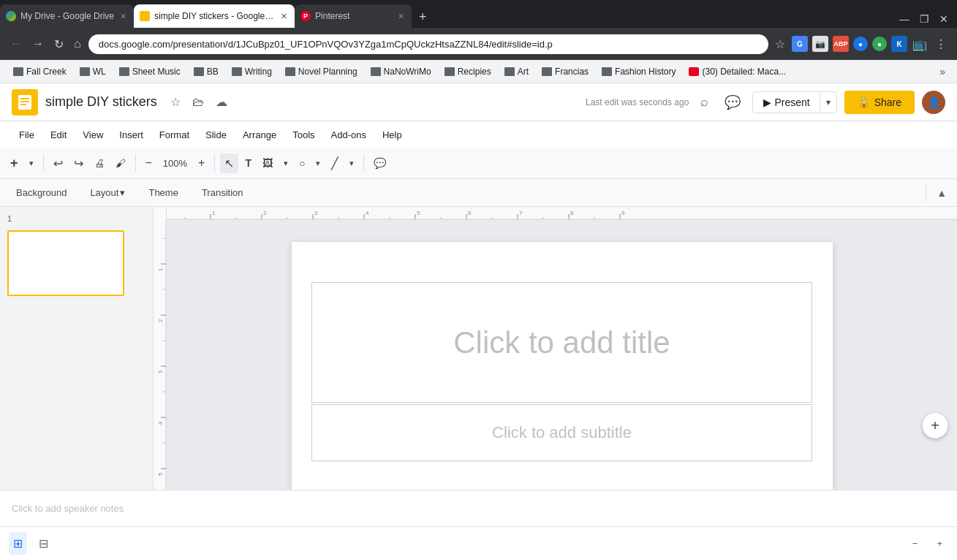 The width and height of the screenshot is (957, 560). I want to click on zoom-in-button: +, so click(202, 163).